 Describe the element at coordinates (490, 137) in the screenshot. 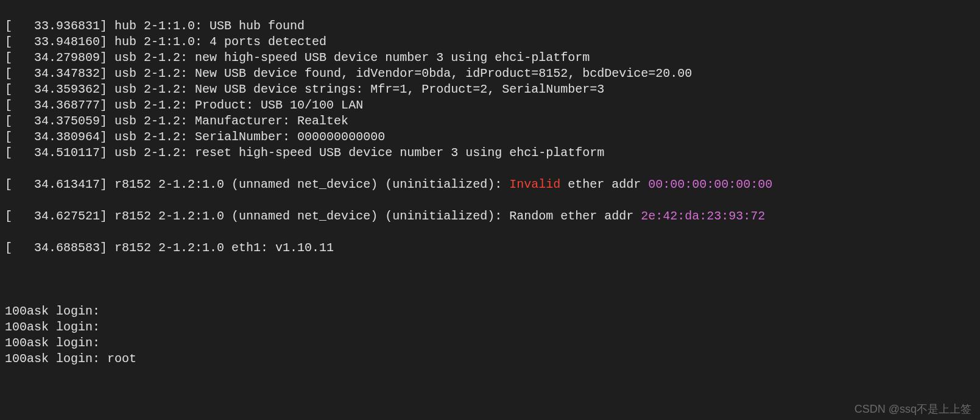

I see `kernel-log-line: [ 34.380964] usb 2-1.2: SerialNumber: 00…` at that location.